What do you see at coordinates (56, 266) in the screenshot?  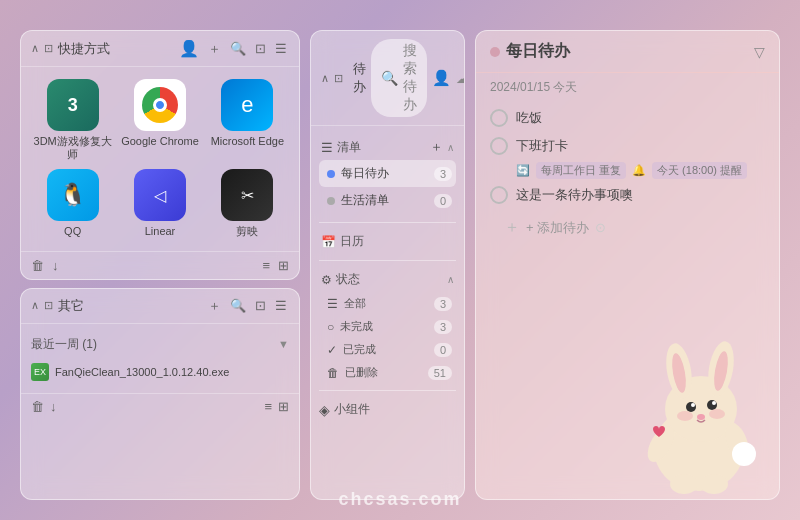 I see `move-down-icon: ↓` at bounding box center [56, 266].